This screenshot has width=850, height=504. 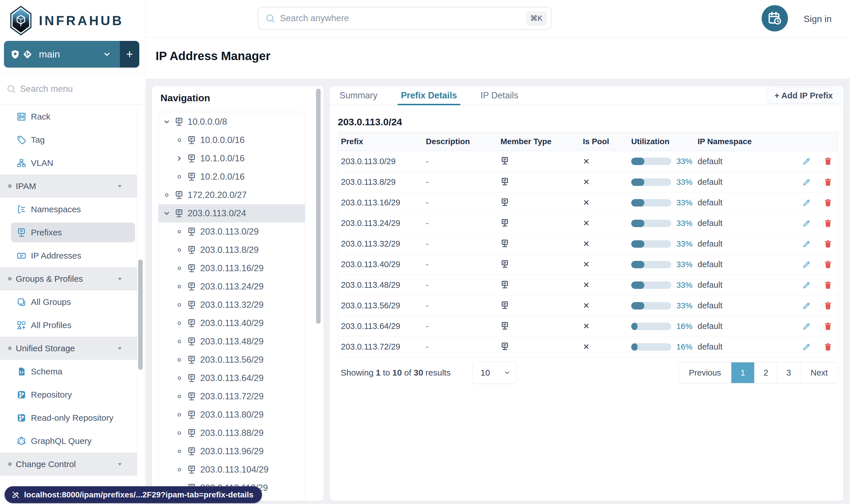 What do you see at coordinates (499, 96) in the screenshot?
I see `tab-ip-details: IP Details` at bounding box center [499, 96].